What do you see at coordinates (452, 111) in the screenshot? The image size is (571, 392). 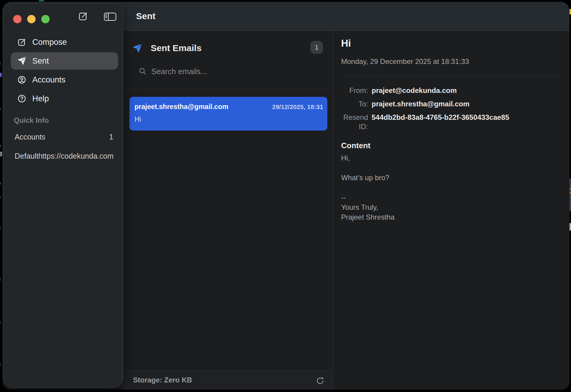 I see `email-meta: From: prajeet@codekunda.com To: prajeet.…` at bounding box center [452, 111].